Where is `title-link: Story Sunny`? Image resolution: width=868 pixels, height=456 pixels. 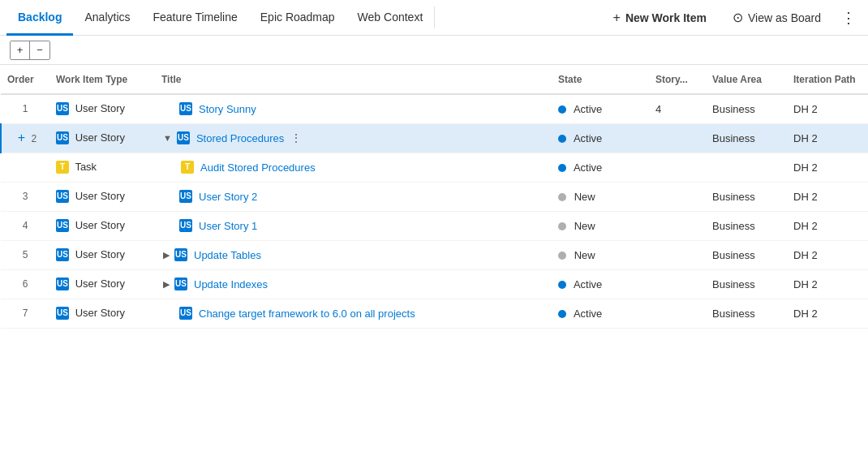
title-link: Story Sunny is located at coordinates (227, 109).